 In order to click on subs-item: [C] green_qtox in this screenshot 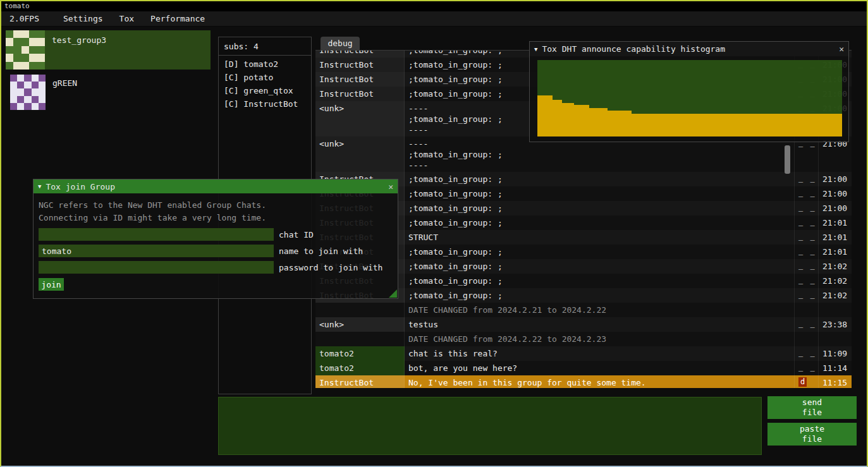, I will do `click(265, 91)`.